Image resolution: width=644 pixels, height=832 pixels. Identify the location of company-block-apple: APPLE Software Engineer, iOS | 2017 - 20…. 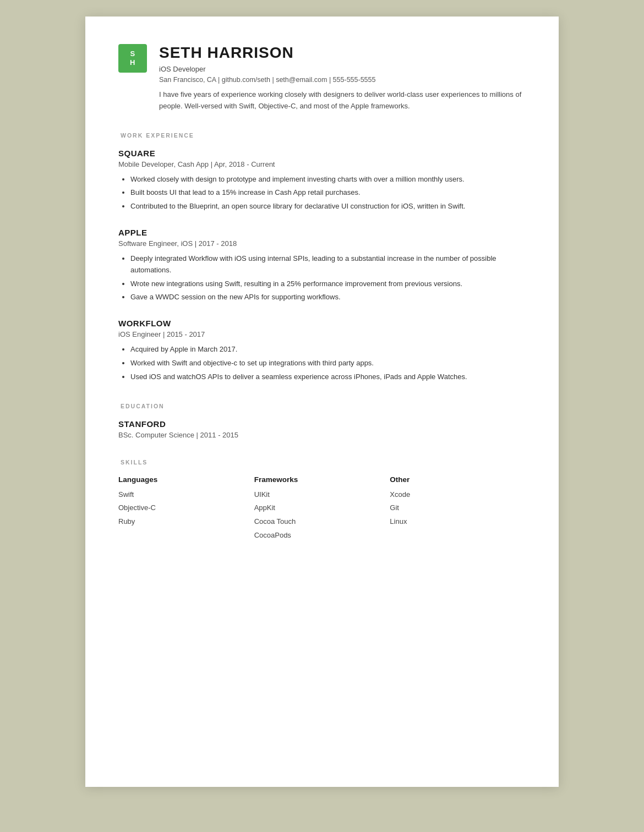
(322, 265).